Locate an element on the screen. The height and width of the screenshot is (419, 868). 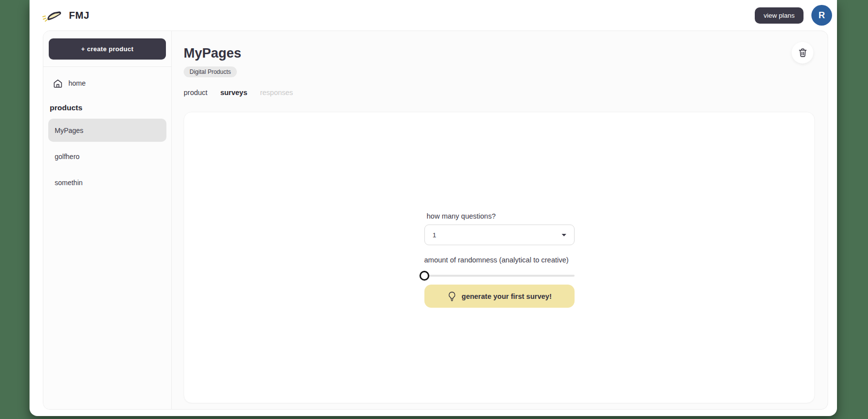
home-icon is located at coordinates (58, 84).